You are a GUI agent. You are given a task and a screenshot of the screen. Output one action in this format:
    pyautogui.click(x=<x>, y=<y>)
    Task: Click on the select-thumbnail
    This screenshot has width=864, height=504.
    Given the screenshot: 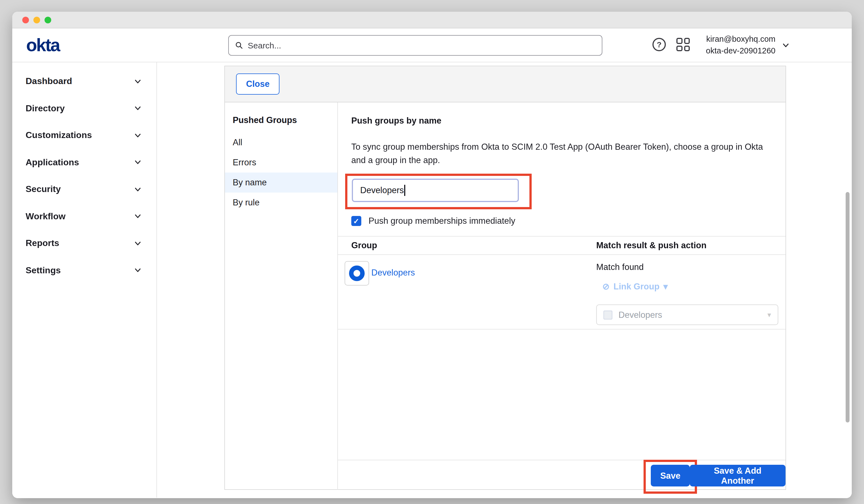 What is the action you would take?
    pyautogui.click(x=608, y=315)
    